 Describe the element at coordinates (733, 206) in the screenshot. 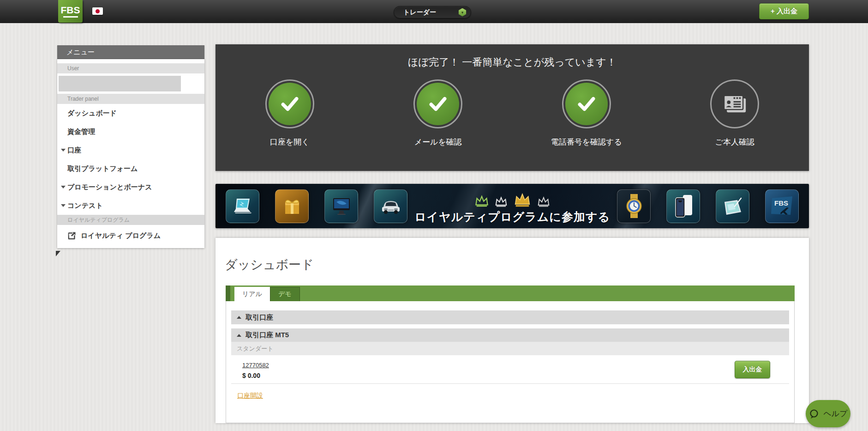

I see `prize-tablet-tile` at that location.